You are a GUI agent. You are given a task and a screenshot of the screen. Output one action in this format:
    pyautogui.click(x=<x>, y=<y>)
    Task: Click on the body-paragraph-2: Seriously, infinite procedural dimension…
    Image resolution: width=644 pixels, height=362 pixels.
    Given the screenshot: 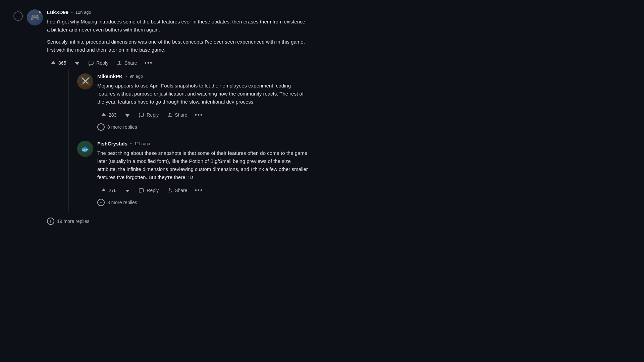 What is the action you would take?
    pyautogui.click(x=178, y=46)
    